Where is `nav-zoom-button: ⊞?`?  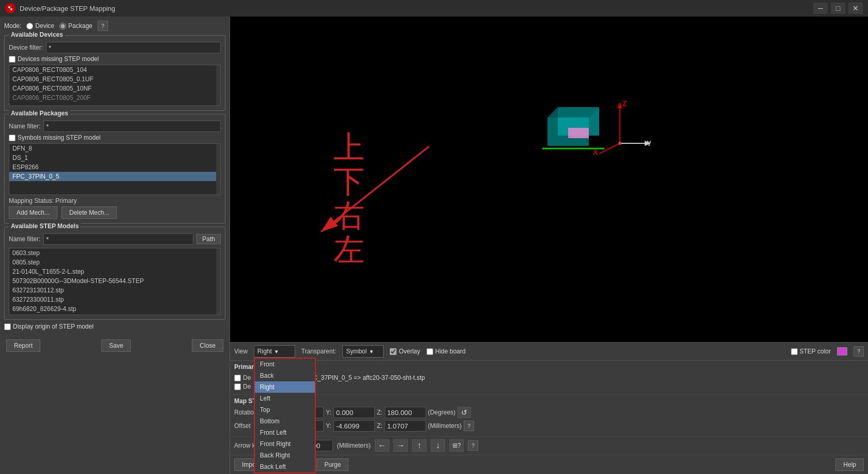
nav-zoom-button: ⊞? is located at coordinates (456, 446).